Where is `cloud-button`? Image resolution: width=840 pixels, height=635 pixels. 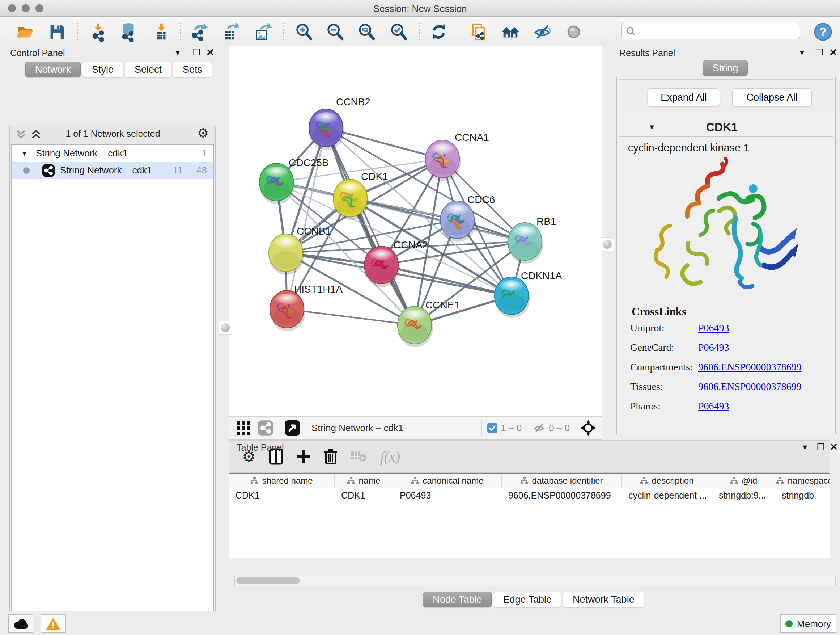
cloud-button is located at coordinates (21, 624).